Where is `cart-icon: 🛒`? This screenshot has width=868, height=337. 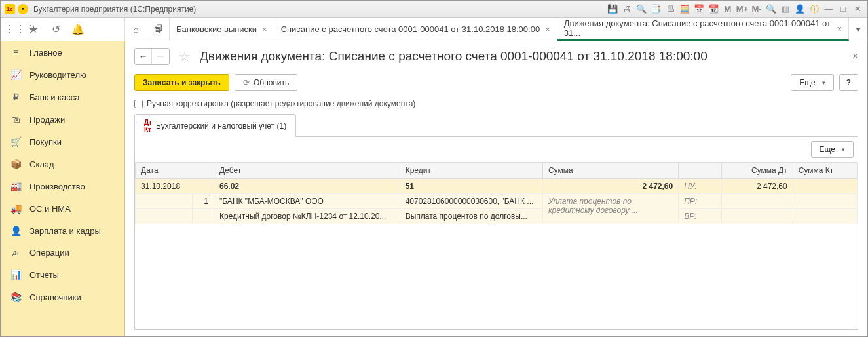 cart-icon: 🛒 is located at coordinates (16, 142).